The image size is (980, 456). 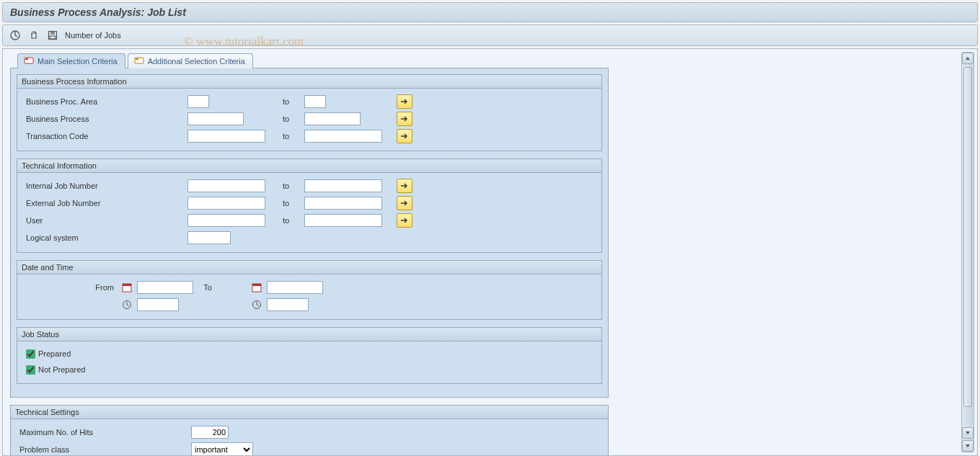 What do you see at coordinates (103, 450) in the screenshot?
I see `label-problem-class: Problem class` at bounding box center [103, 450].